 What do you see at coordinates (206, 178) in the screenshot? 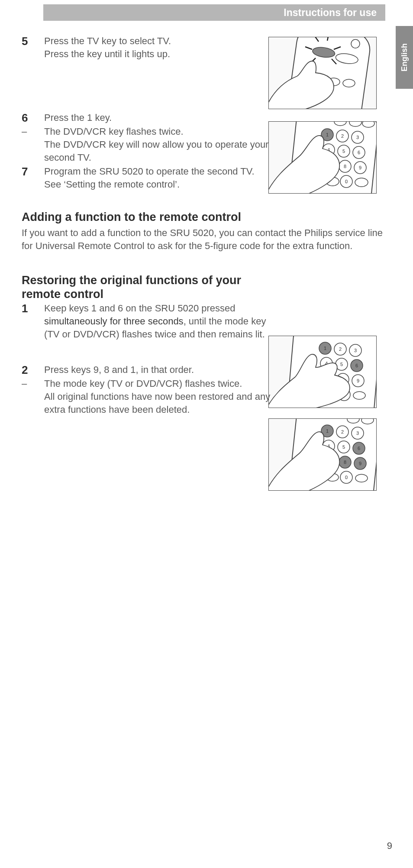
I see `step-7: 7 Program the SRU 5020 to operate the se…` at bounding box center [206, 178].